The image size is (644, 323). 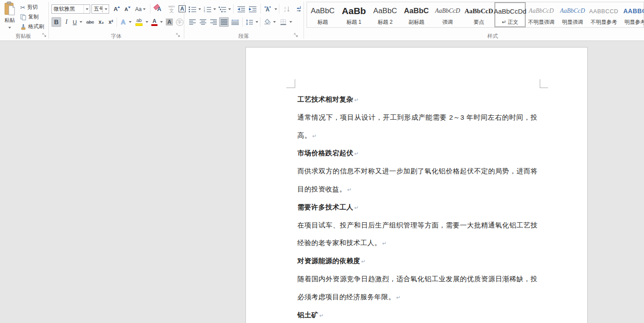 What do you see at coordinates (417, 225) in the screenshot?
I see `doc-line: 在项目试车、投产和日后生产组织管理等方面，需要一大批精通氧化铝工艺技术和具有实践` at bounding box center [417, 225].